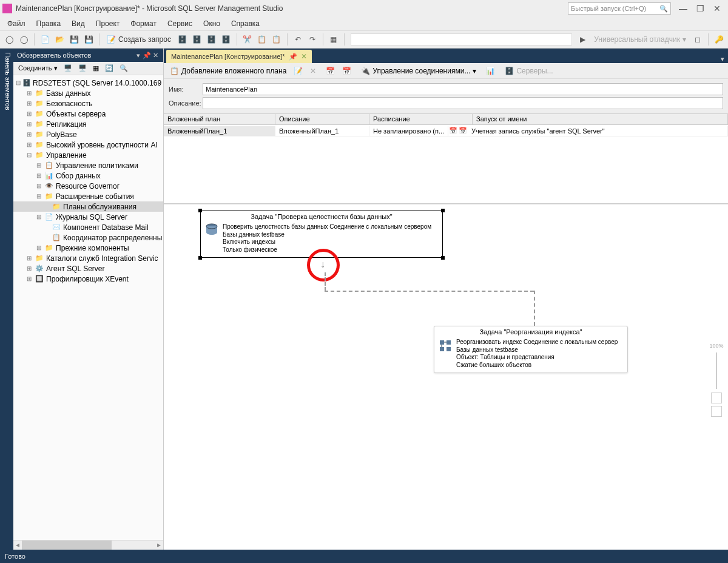 The height and width of the screenshot is (563, 728). What do you see at coordinates (108, 24) in the screenshot?
I see `menu-project: Проект` at bounding box center [108, 24].